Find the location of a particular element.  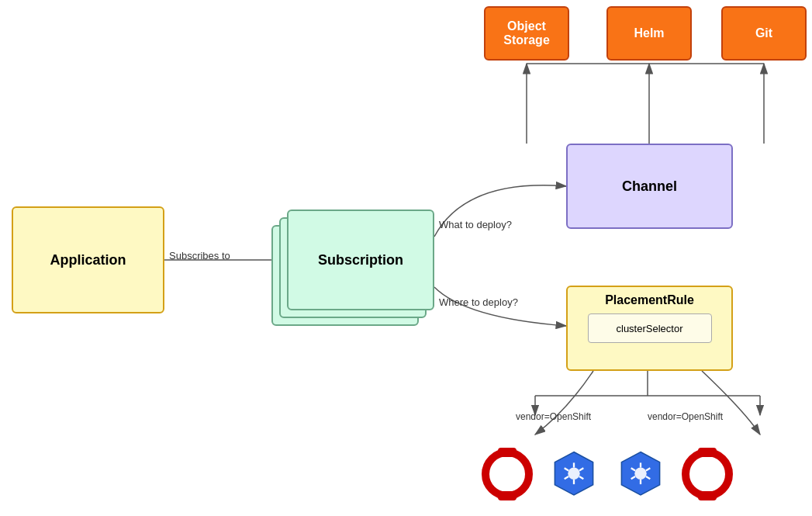

application-label: Application is located at coordinates (88, 261).